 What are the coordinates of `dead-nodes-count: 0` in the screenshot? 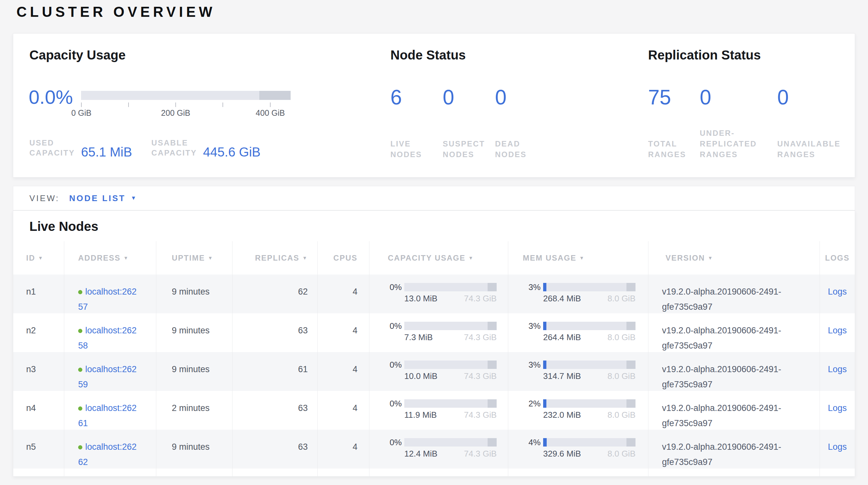 It's located at (521, 97).